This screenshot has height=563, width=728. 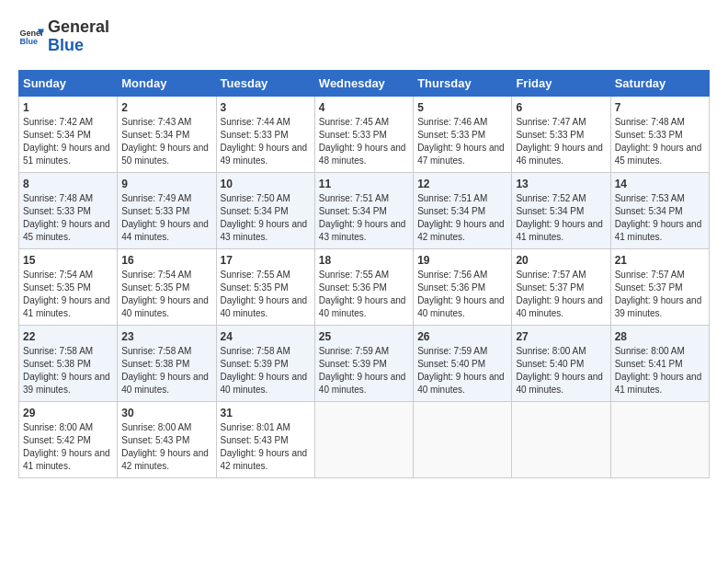 What do you see at coordinates (166, 108) in the screenshot?
I see `day-number: 2` at bounding box center [166, 108].